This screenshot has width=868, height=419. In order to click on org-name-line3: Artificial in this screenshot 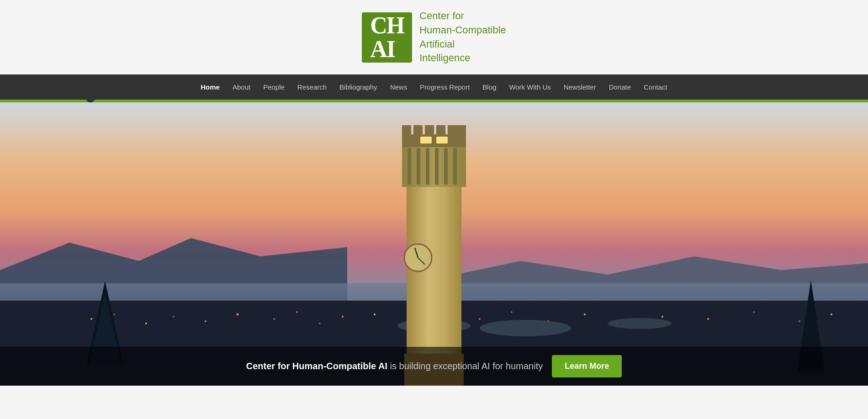, I will do `click(463, 45)`.